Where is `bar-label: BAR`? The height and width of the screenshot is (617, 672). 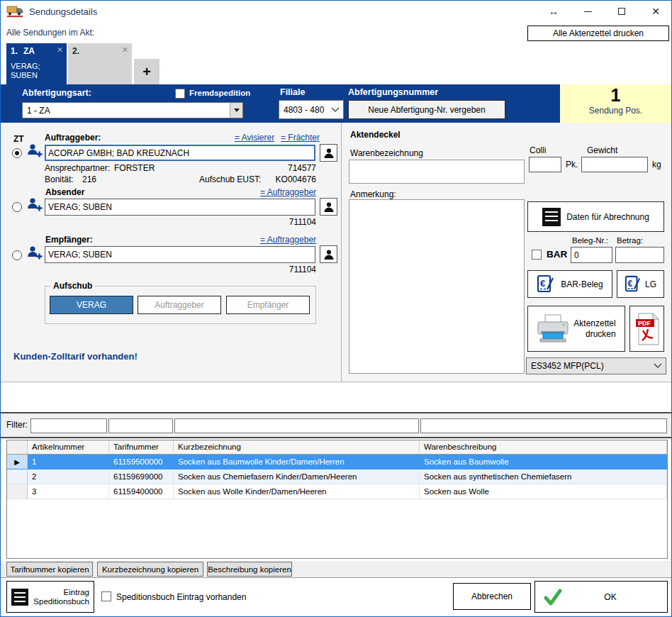 bar-label: BAR is located at coordinates (557, 254).